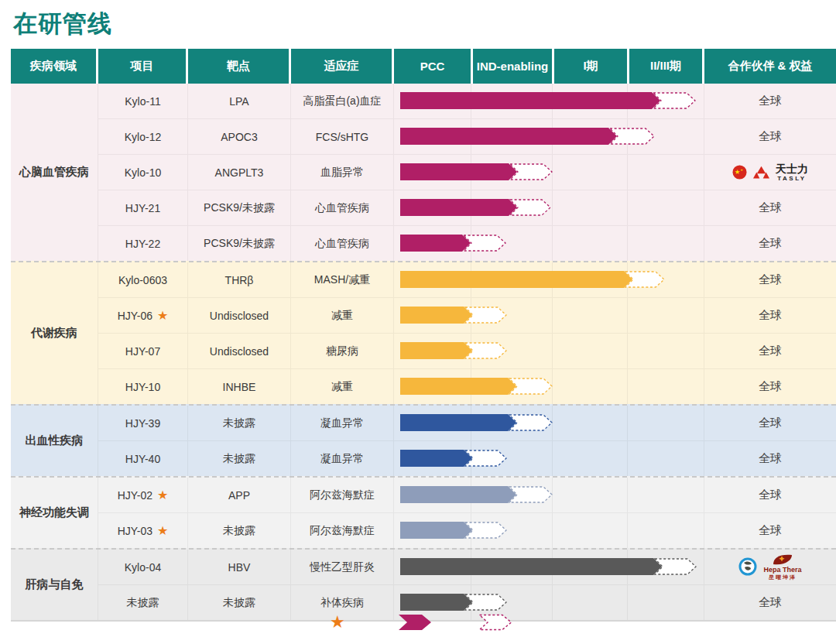  What do you see at coordinates (54, 441) in the screenshot?
I see `disease-area-label: 出血性疾病` at bounding box center [54, 441].